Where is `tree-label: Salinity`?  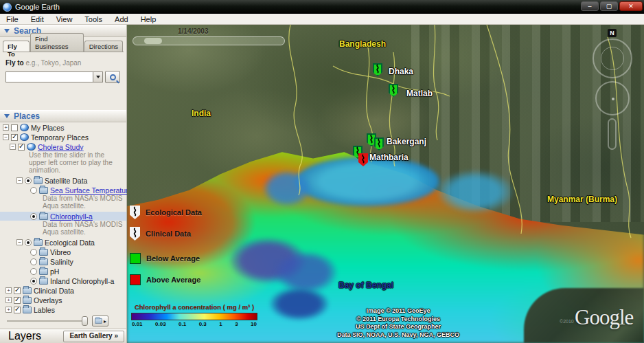
tree-label: Salinity is located at coordinates (62, 262).